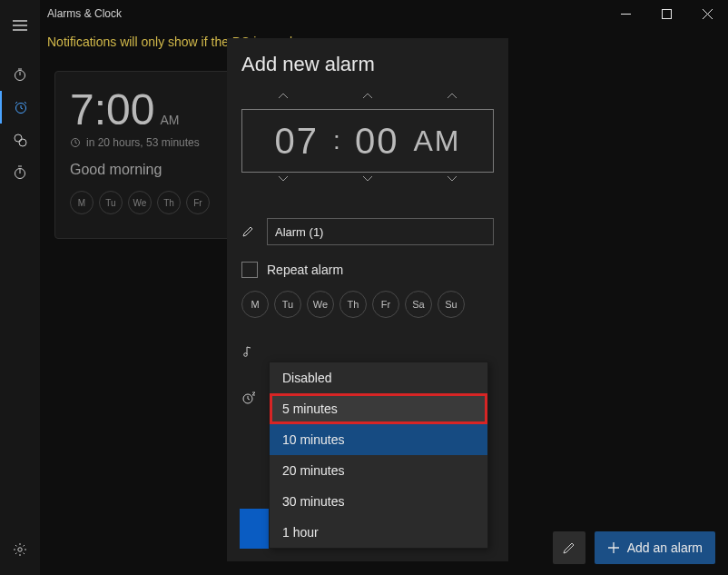 The image size is (728, 575). I want to click on alarm-name-input, so click(380, 232).